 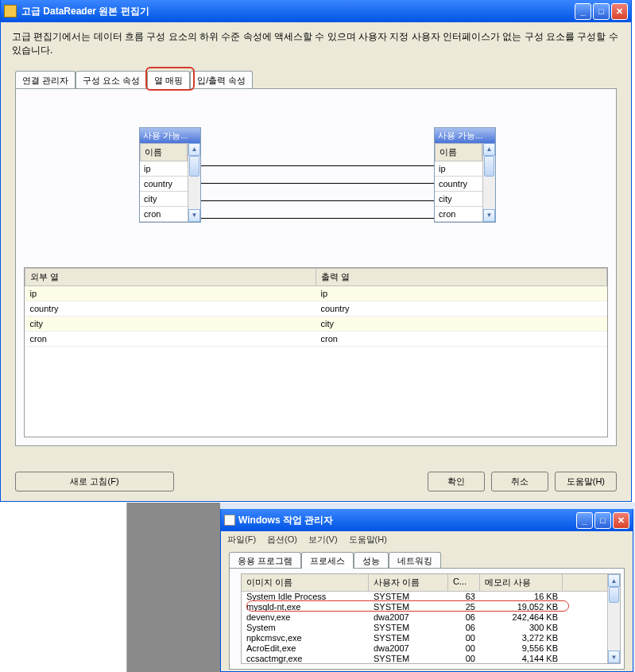 I want to click on available-output-columns: 사용 가능... 이름 ip country city cron ▲ ▼, so click(x=465, y=175).